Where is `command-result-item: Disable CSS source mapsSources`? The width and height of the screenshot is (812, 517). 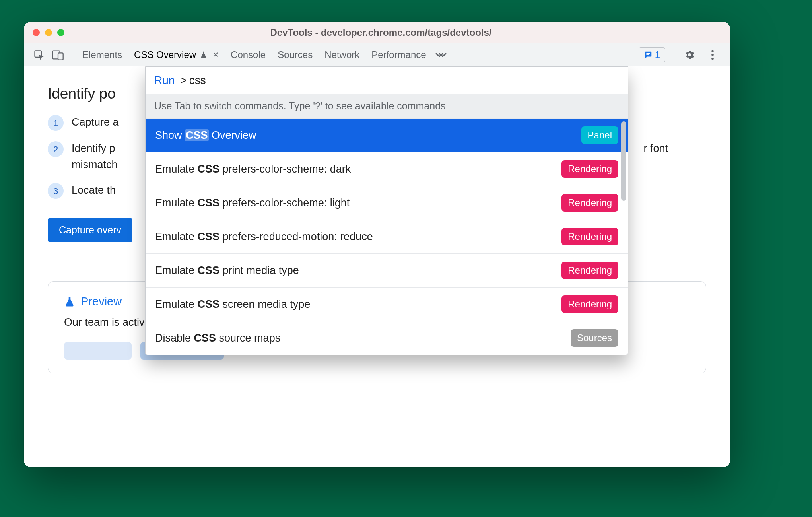
command-result-item: Disable CSS source mapsSources is located at coordinates (387, 338).